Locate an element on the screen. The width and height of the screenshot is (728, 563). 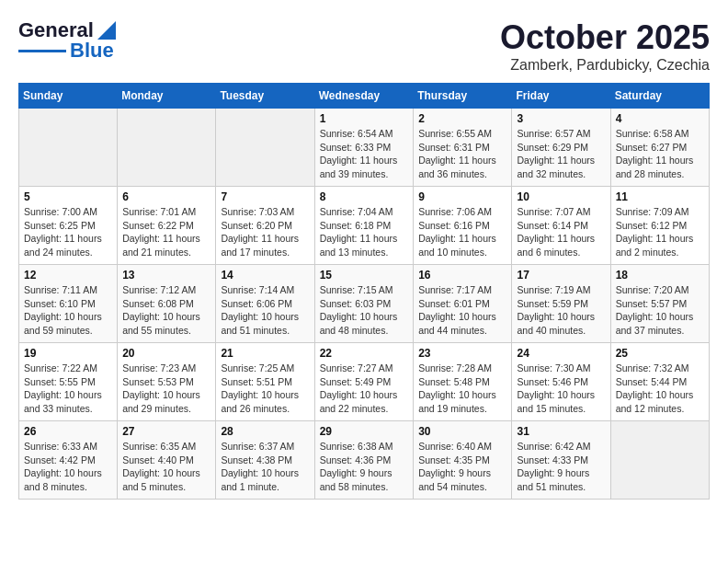
day-number: 4 is located at coordinates (660, 119).